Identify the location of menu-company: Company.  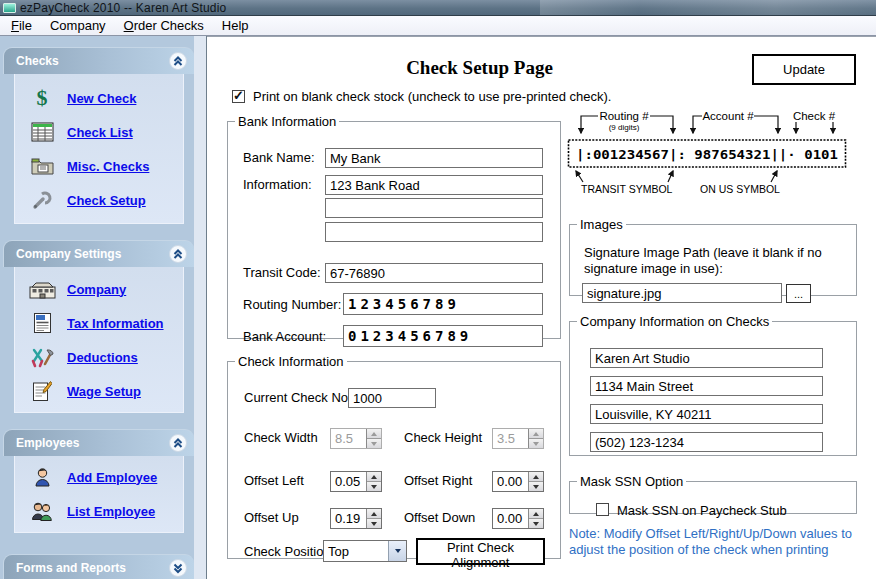
(78, 26).